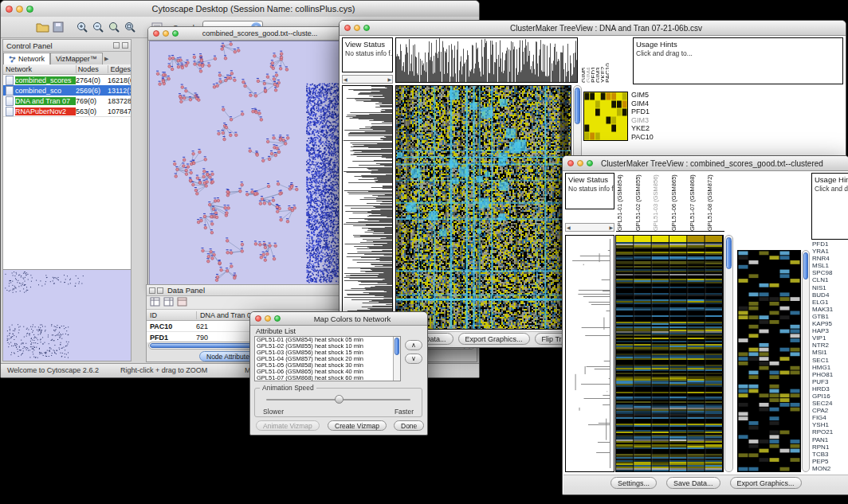 The image size is (848, 504). Describe the element at coordinates (114, 27) in the screenshot. I see `zoom-selected-icon` at that location.